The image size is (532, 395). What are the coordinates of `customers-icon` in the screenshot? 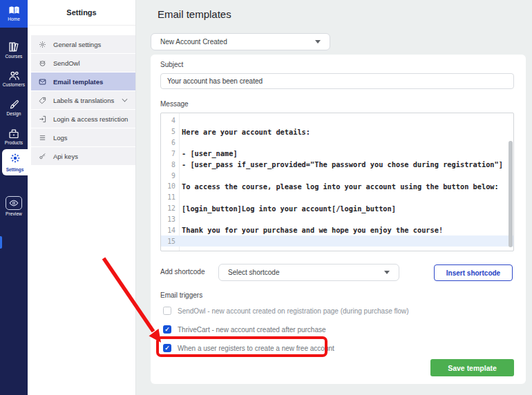 It's located at (14, 76).